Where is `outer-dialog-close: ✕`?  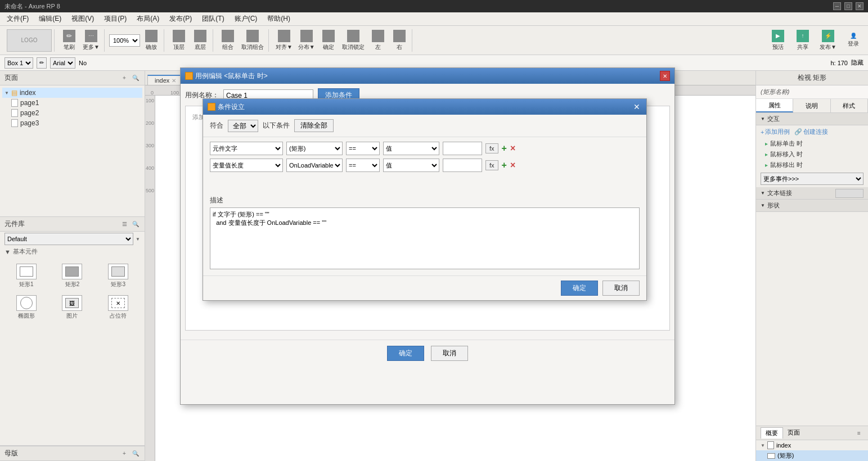 outer-dialog-close: ✕ is located at coordinates (665, 76).